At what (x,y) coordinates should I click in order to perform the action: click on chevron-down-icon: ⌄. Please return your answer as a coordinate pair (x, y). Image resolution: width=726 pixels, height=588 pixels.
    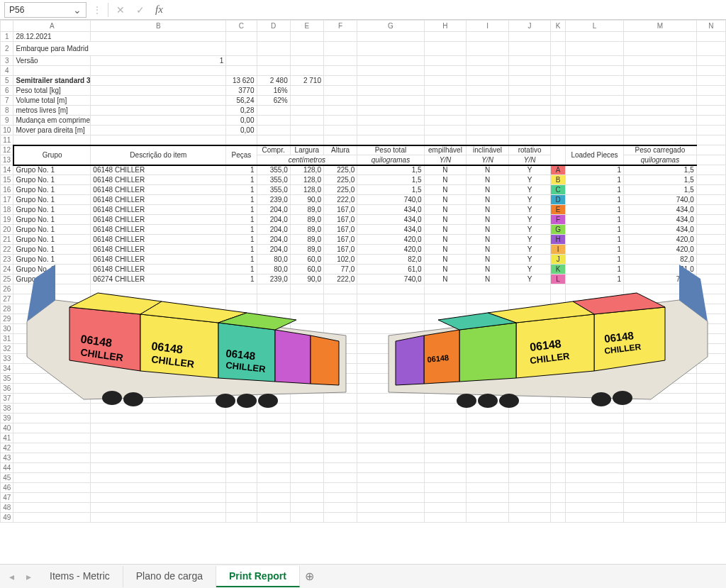
    Looking at the image, I should click on (77, 10).